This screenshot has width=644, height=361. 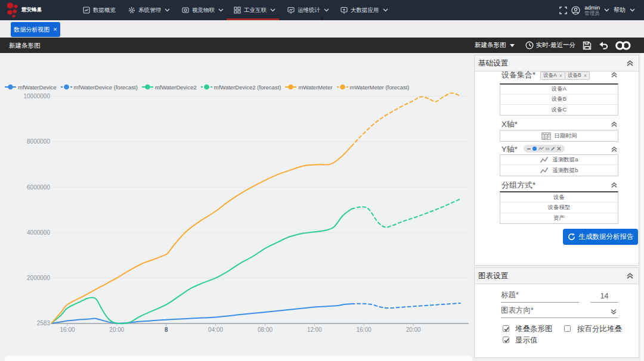 What do you see at coordinates (603, 45) in the screenshot?
I see `undo-button` at bounding box center [603, 45].